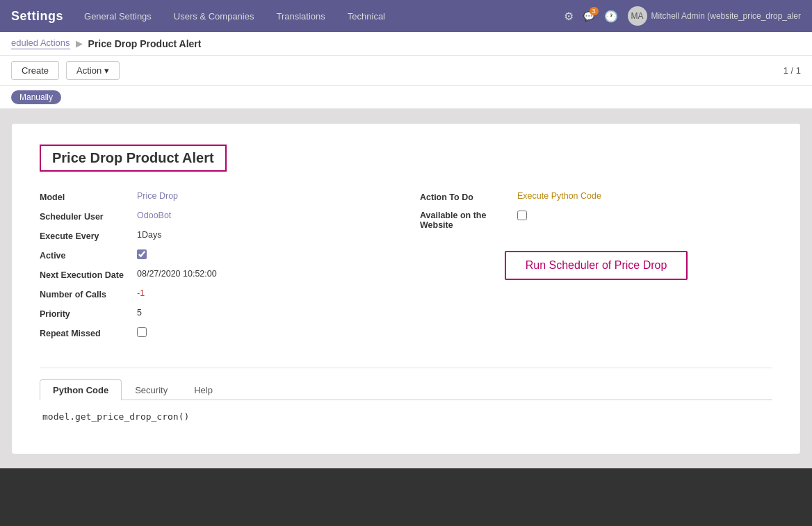  I want to click on form-title: Price Drop Product Alert, so click(133, 158).